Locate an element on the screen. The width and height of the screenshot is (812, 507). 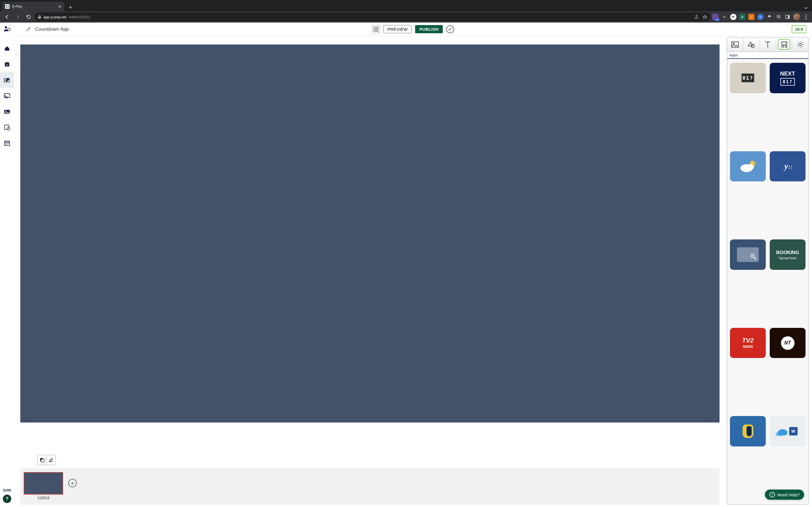
url-path: /editor/25202 is located at coordinates (79, 17).